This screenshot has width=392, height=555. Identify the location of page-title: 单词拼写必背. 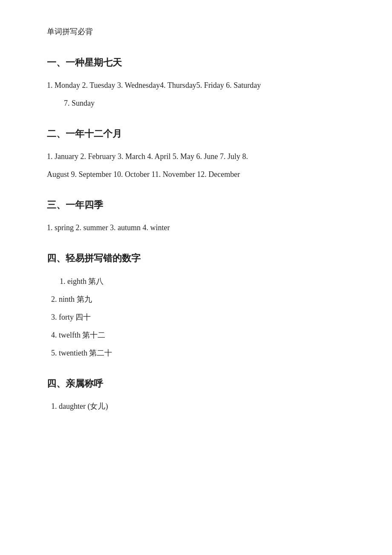
(196, 32).